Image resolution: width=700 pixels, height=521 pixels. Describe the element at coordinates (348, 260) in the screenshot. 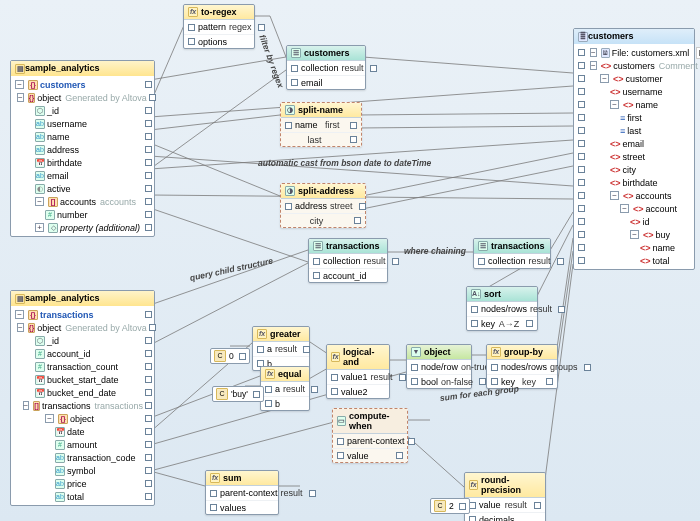

I see `node-transactions-1: ☰transactions collectionresult account_i…` at that location.